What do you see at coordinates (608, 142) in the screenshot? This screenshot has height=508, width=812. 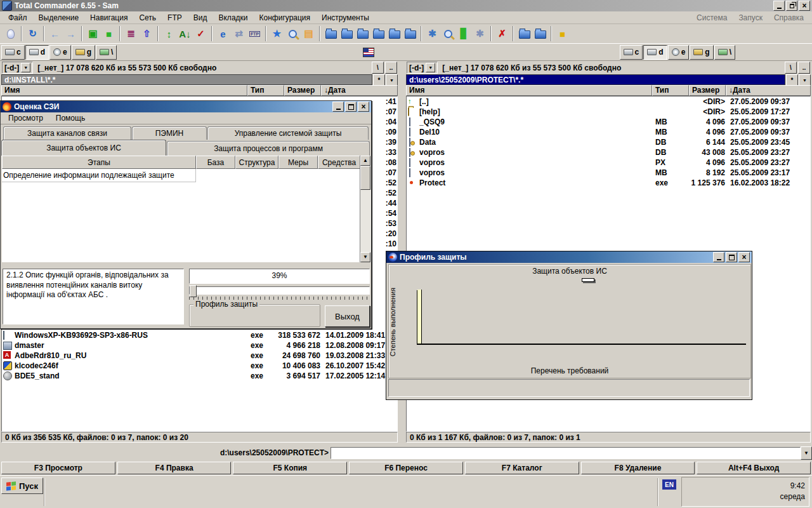 I see `file-row: DataDB6 14425.05.2009 23:45` at bounding box center [608, 142].